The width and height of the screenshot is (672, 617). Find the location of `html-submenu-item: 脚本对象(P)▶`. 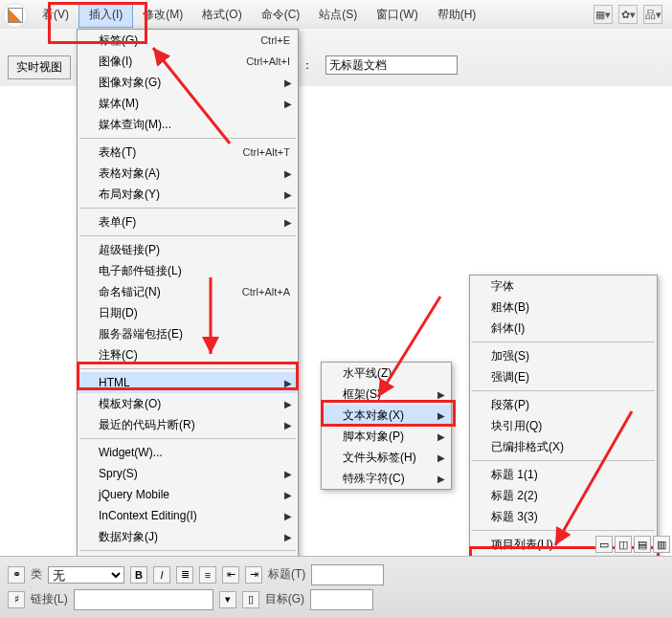

html-submenu-item: 脚本对象(P)▶ is located at coordinates (387, 436).